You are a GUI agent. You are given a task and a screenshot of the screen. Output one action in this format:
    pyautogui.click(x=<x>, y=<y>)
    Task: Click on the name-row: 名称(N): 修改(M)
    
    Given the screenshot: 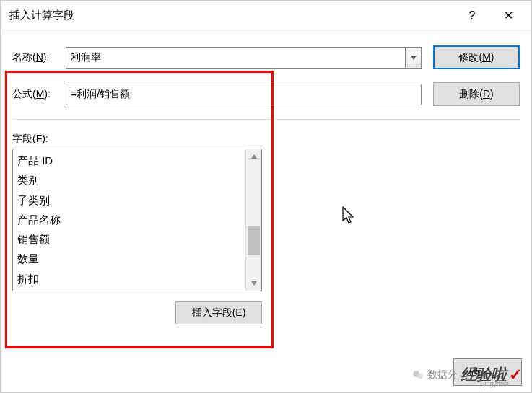 What is the action you would take?
    pyautogui.click(x=266, y=58)
    